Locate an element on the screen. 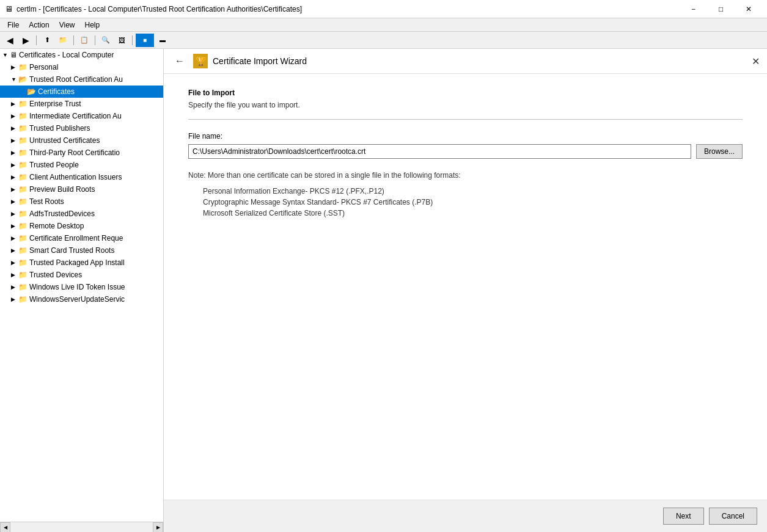  browse-button: Browse... is located at coordinates (719, 151).